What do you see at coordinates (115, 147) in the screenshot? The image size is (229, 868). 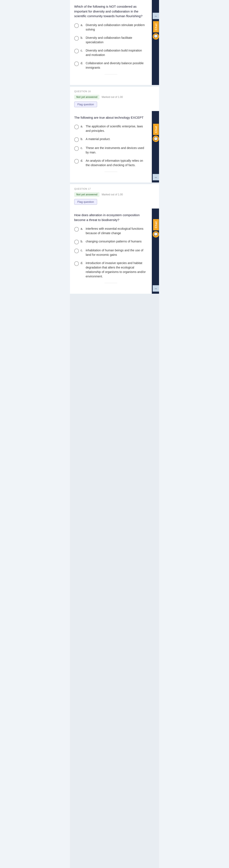 I see `question-16-section: Chat 💬 ↔ The following are true about te…` at bounding box center [115, 147].